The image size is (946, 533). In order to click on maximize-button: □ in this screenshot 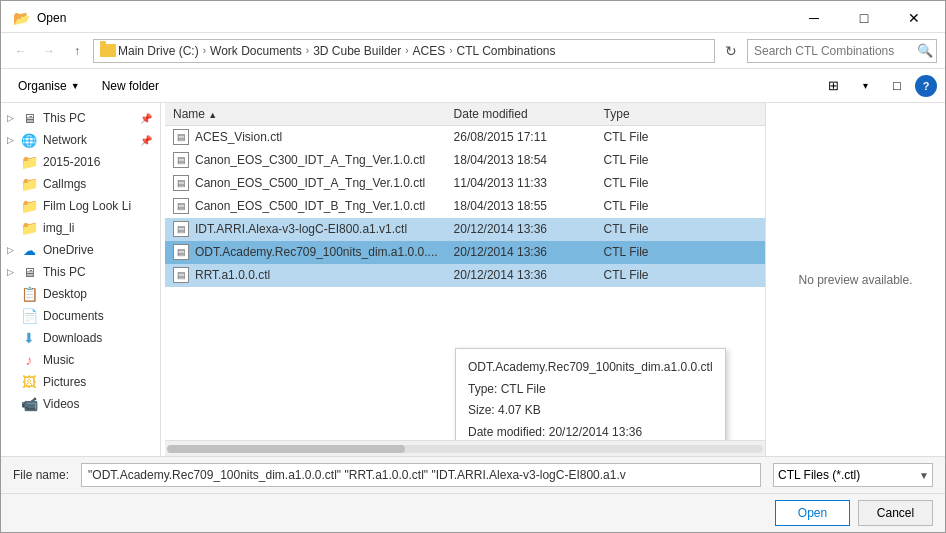, I will do `click(864, 18)`.